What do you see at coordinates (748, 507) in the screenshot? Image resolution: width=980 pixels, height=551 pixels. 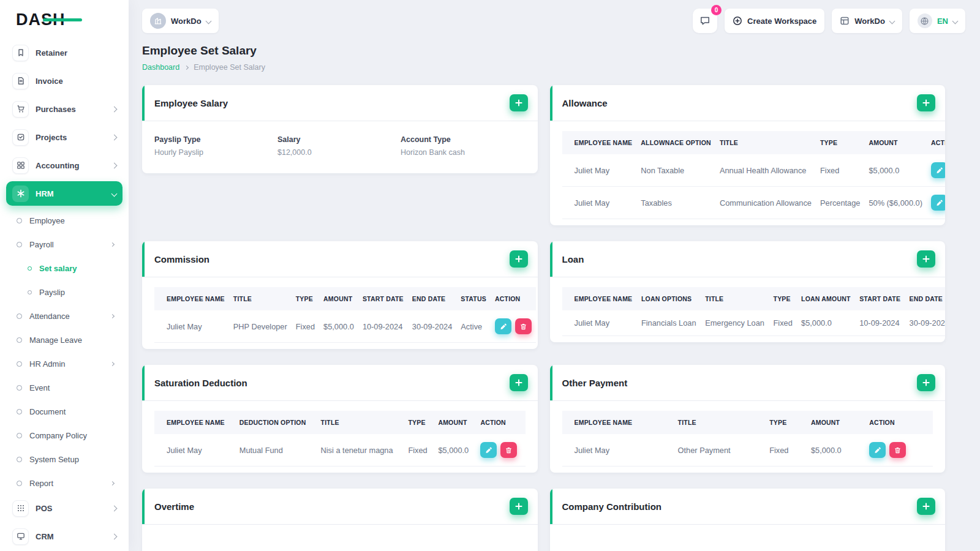 I see `card-header: Company Contribution` at bounding box center [748, 507].